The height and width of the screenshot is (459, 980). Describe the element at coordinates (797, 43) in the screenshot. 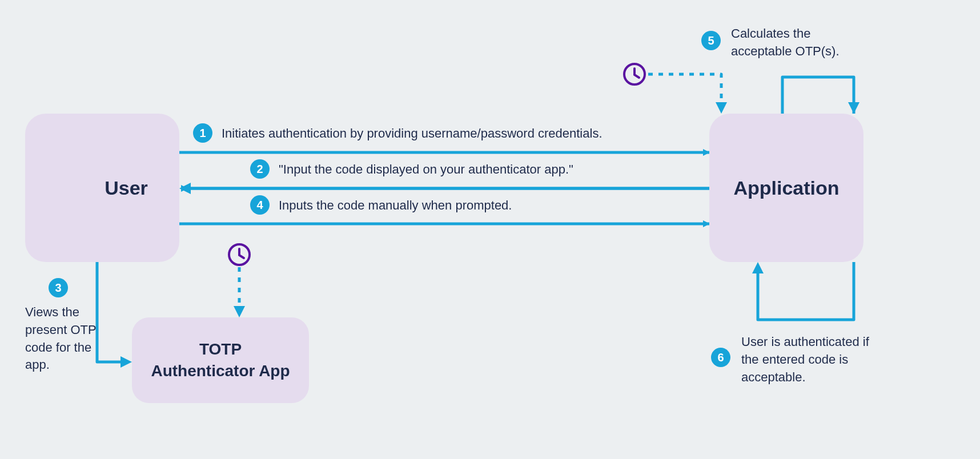

I see `step-text-5: Calculates the acceptable OTP(s).` at that location.